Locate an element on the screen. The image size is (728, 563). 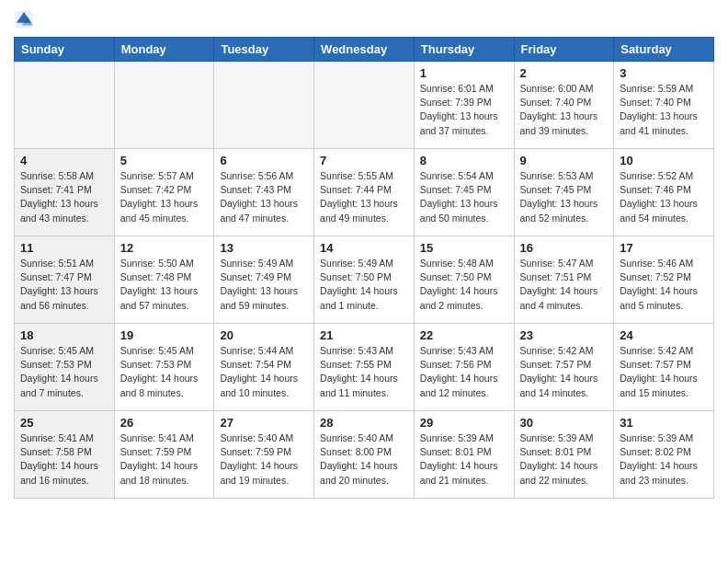
cell-info: Sunrise: 5:41 AM Sunset: 7:59 PM Dayligh… is located at coordinates (165, 460).